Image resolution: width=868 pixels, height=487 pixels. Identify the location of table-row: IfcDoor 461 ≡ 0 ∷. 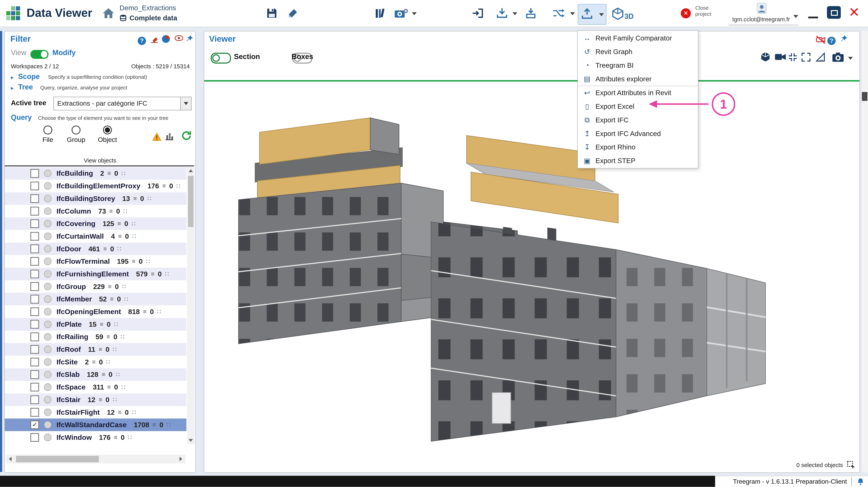
(96, 249).